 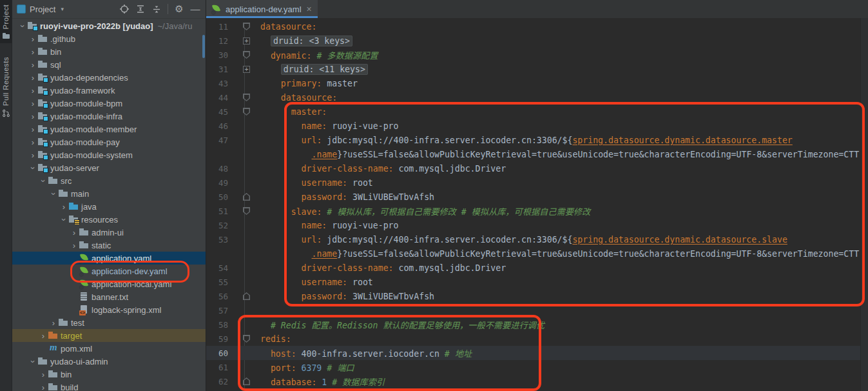 I want to click on code-line: 12+druid: <3 keys>, so click(x=537, y=41).